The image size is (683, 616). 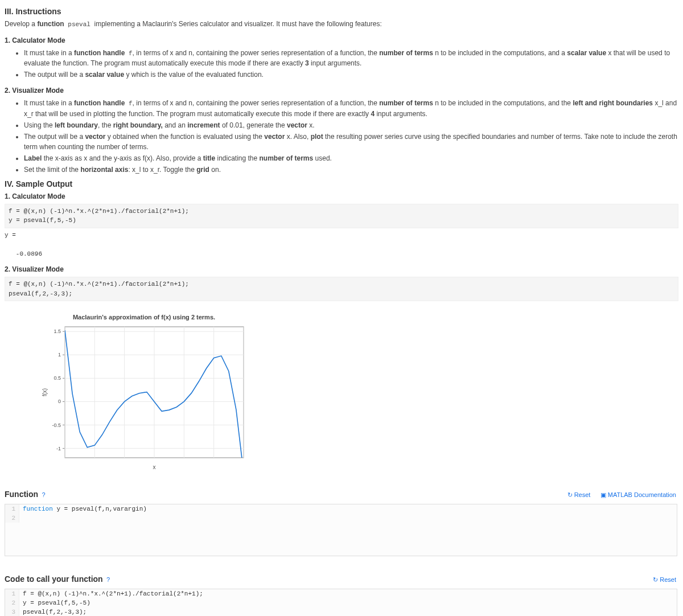 What do you see at coordinates (342, 184) in the screenshot?
I see `sample-heading: IV. Sample Output` at bounding box center [342, 184].